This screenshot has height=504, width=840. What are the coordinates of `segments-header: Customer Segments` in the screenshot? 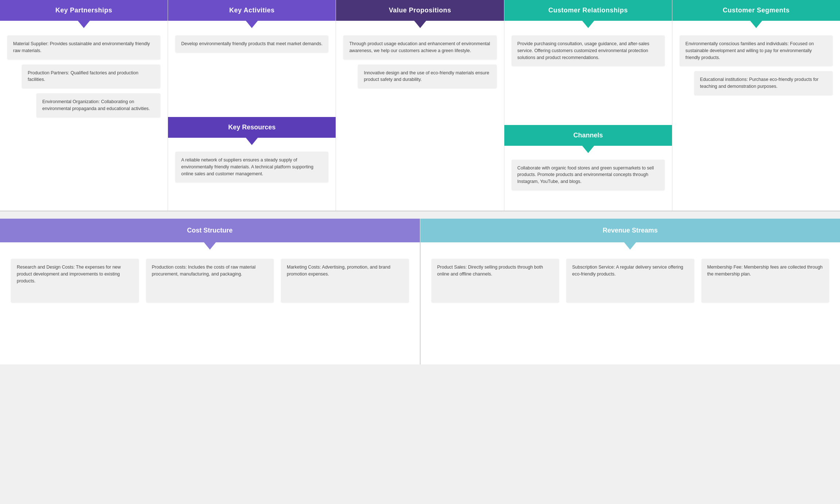 It's located at (756, 10).